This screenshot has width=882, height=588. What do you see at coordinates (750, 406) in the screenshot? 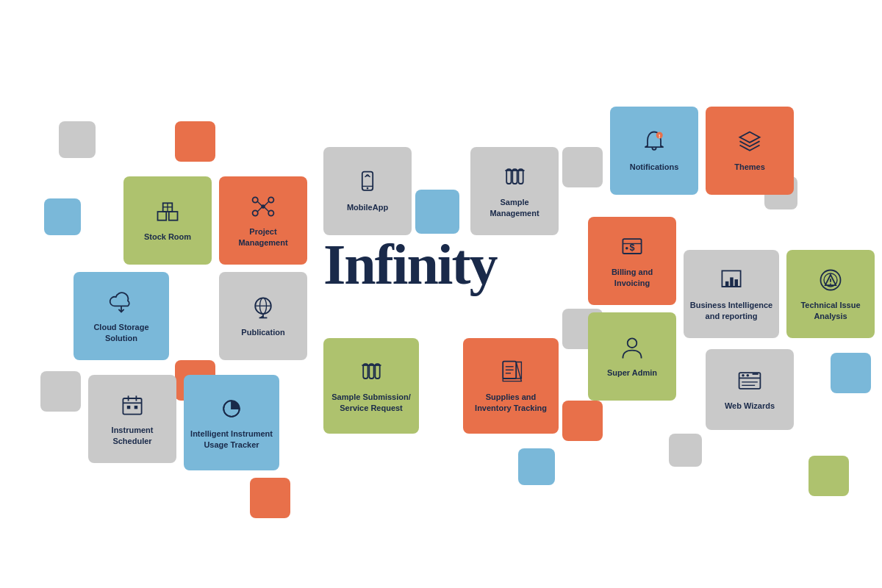
I see `web-wizards-label: Web Wizards` at bounding box center [750, 406].